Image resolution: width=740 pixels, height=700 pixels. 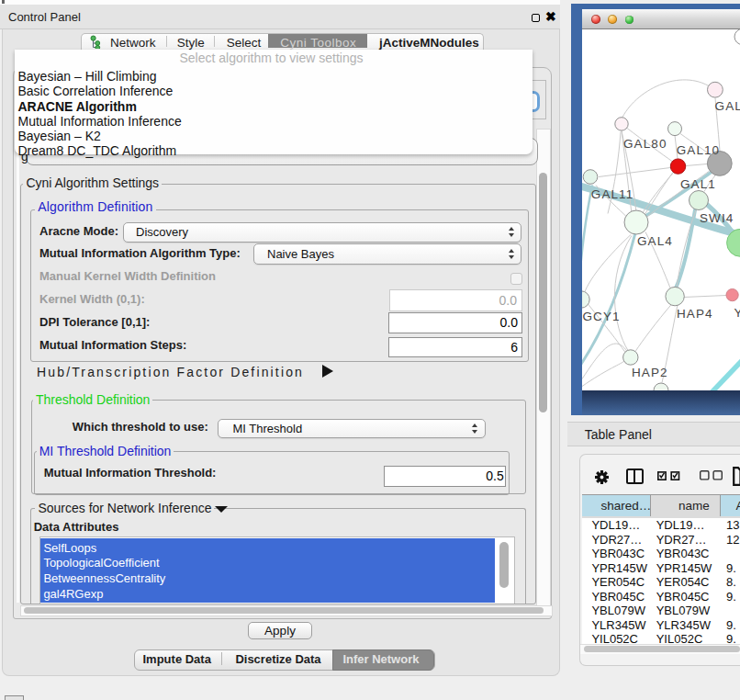 I want to click on svg-text: SWI4, so click(x=716, y=217).